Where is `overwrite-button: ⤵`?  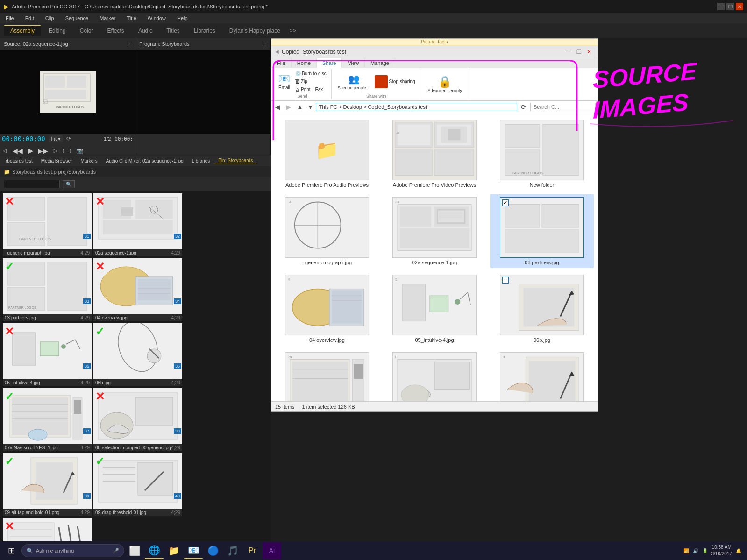 overwrite-button: ⤵ is located at coordinates (70, 150).